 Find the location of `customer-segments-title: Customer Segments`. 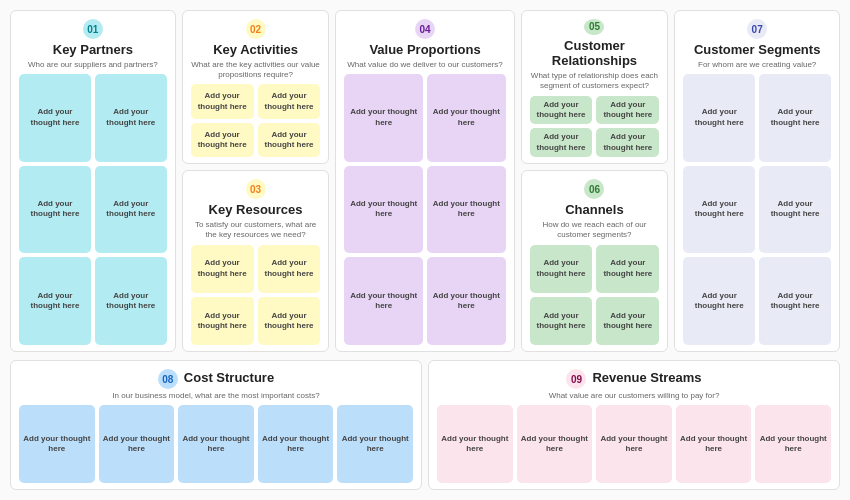

customer-segments-title: Customer Segments is located at coordinates (757, 50).